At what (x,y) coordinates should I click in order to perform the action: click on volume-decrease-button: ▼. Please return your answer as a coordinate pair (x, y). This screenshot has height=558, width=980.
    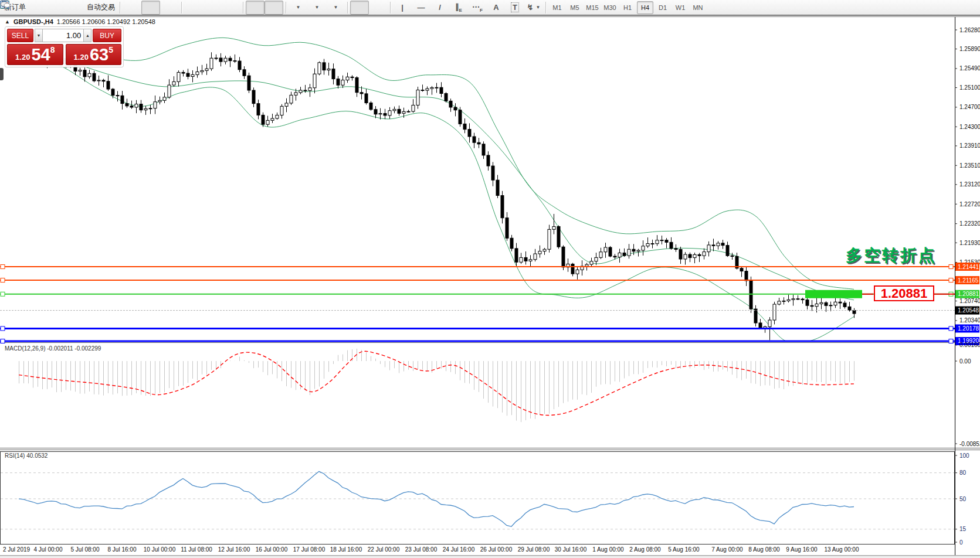
    Looking at the image, I should click on (39, 35).